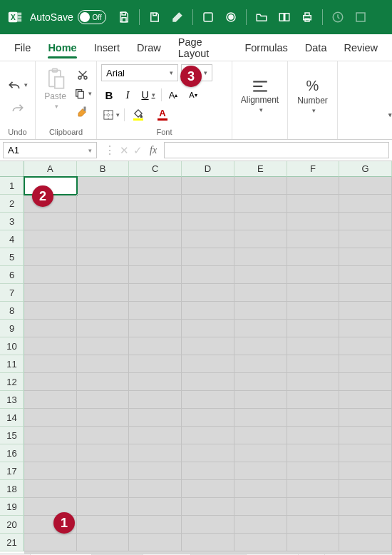 The width and height of the screenshot is (392, 555). What do you see at coordinates (12, 489) in the screenshot?
I see `row-header: 18` at bounding box center [12, 489].